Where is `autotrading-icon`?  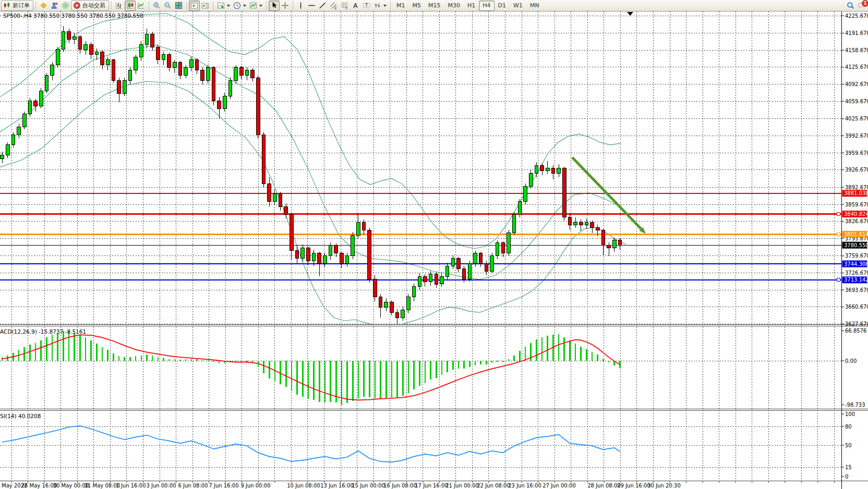 autotrading-icon is located at coordinates (77, 5).